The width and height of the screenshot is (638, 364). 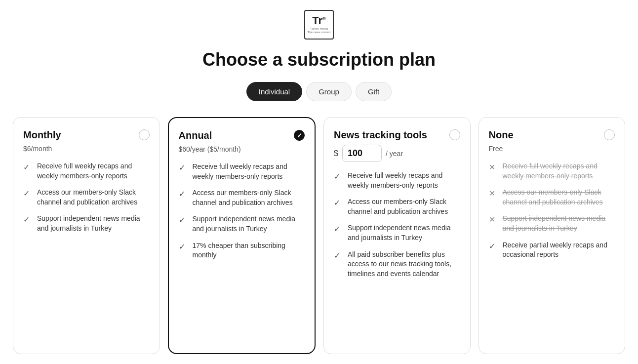 I want to click on list-item: ✓ All paid subscriber benefits plus acce…, so click(x=397, y=265).